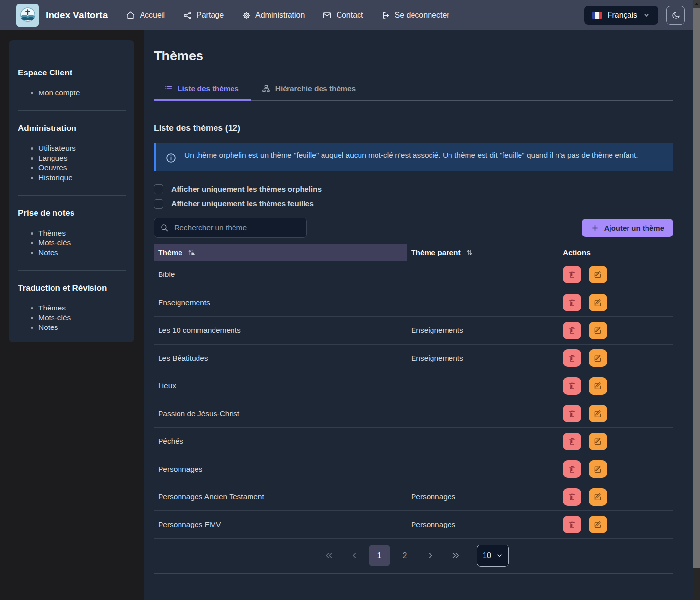  Describe the element at coordinates (430, 556) in the screenshot. I see `next-page-button` at that location.